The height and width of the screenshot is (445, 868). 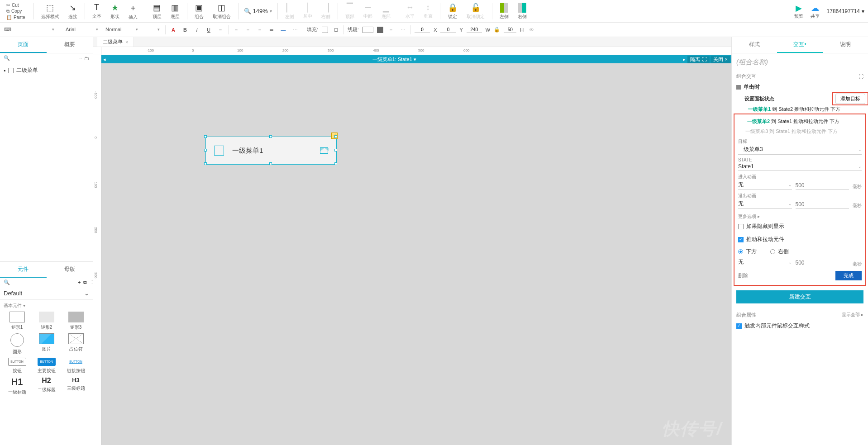 I want to click on canvas-tab: 二级菜单×, so click(x=115, y=42).